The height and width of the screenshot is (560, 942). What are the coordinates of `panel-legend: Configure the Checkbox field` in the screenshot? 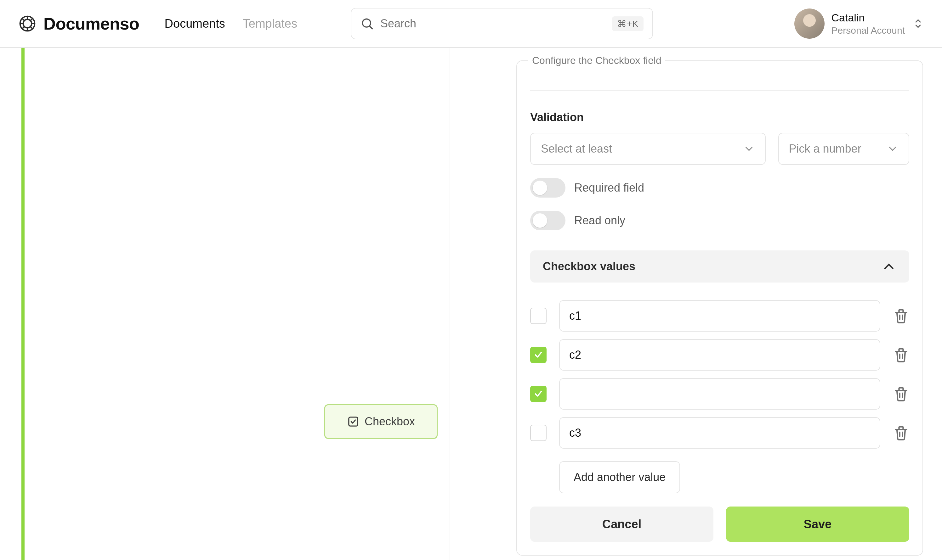 It's located at (597, 60).